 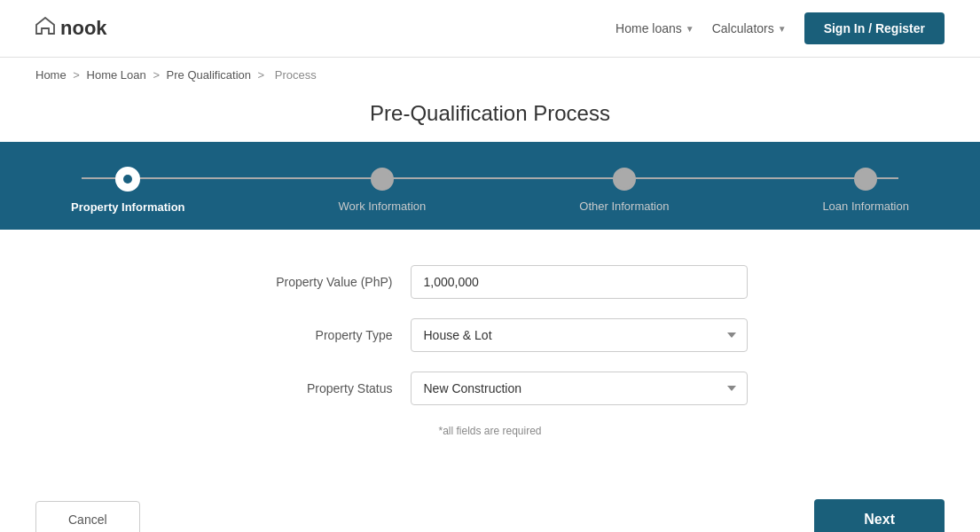 I want to click on progress-track: Property Information Work Information Ot…, so click(x=490, y=190).